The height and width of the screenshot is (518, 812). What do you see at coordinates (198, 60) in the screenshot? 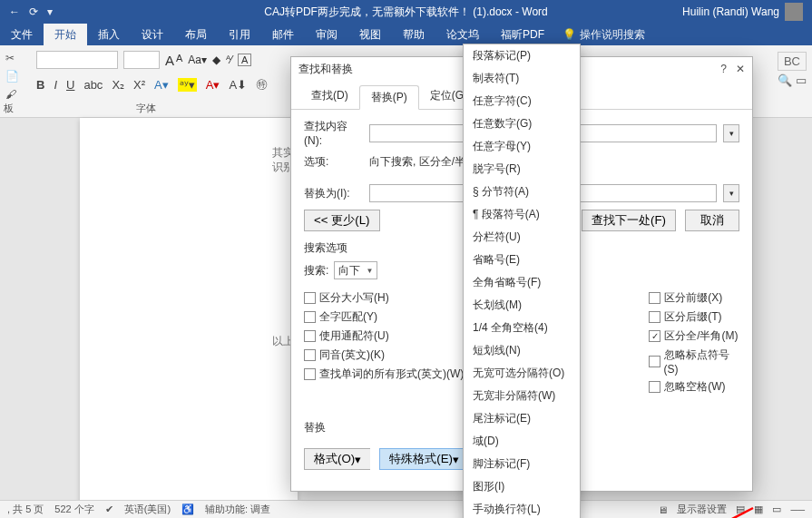
I see `change-case-icon: Aa▾` at bounding box center [198, 60].